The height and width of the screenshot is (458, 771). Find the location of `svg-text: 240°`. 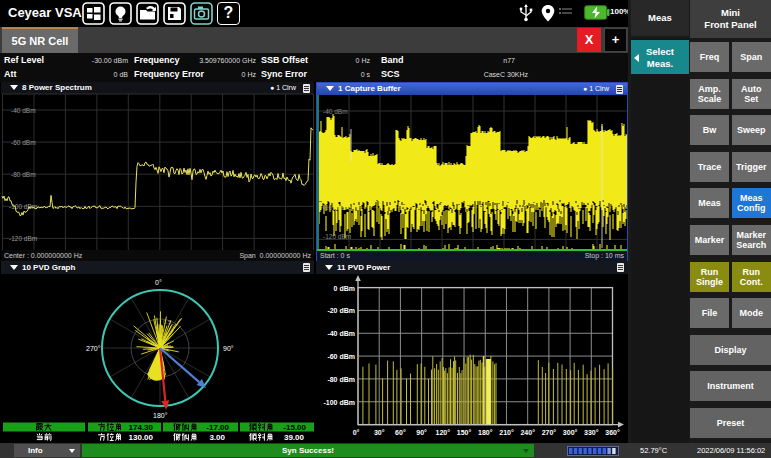

svg-text: 240° is located at coordinates (528, 432).